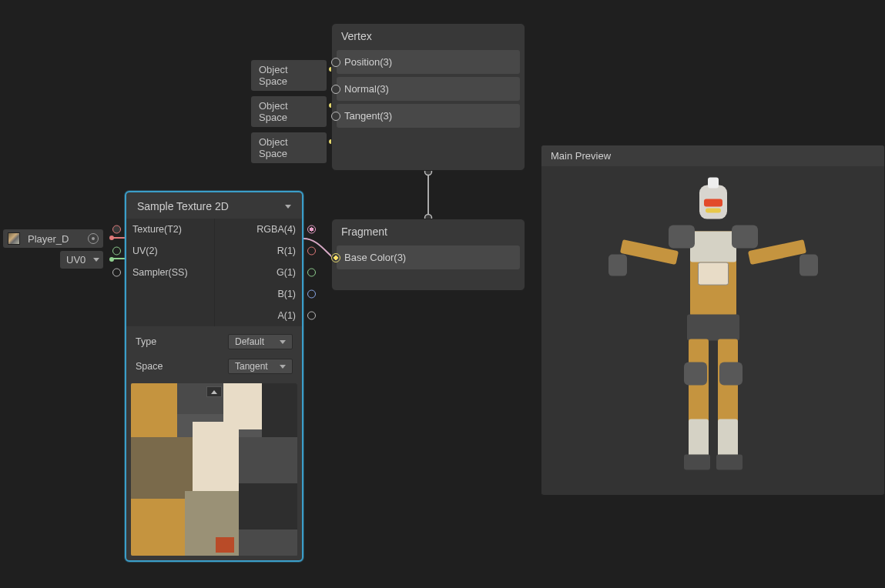 This screenshot has height=588, width=885. Describe the element at coordinates (214, 205) in the screenshot. I see `sample-texture-header: Sample Texture 2D` at that location.